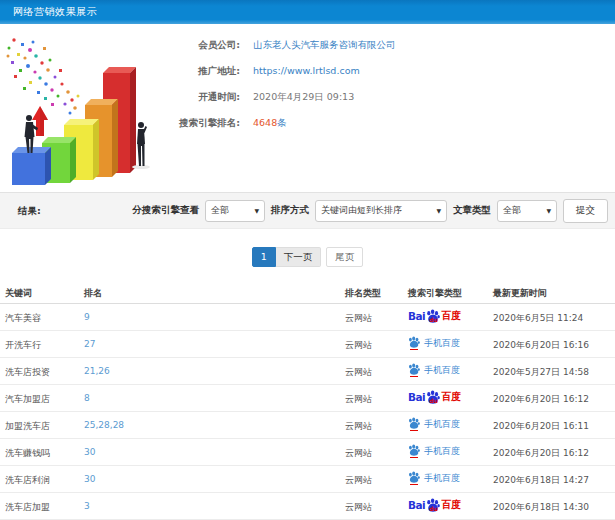 This screenshot has width=615, height=520. Describe the element at coordinates (512, 210) in the screenshot. I see `article-type-value: 全部` at that location.